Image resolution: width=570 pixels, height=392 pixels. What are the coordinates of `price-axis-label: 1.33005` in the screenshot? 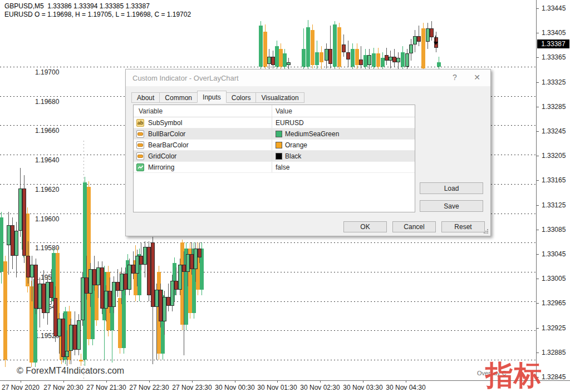 It's located at (553, 279).